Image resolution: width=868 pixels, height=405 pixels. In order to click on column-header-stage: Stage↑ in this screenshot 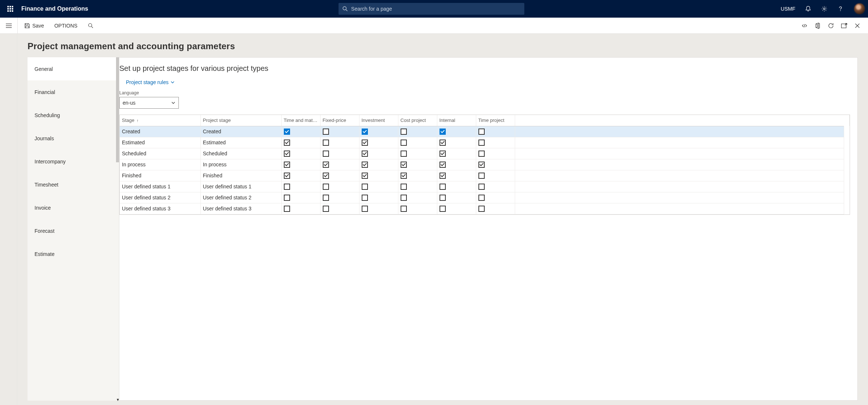, I will do `click(160, 120)`.